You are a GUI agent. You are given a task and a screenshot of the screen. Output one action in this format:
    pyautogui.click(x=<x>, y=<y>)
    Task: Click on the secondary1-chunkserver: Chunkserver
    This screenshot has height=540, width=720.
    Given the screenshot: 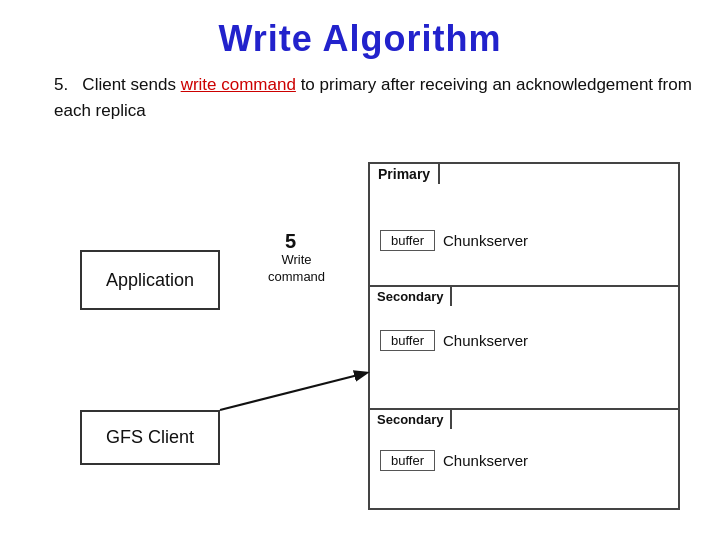 What is the action you would take?
    pyautogui.click(x=486, y=340)
    